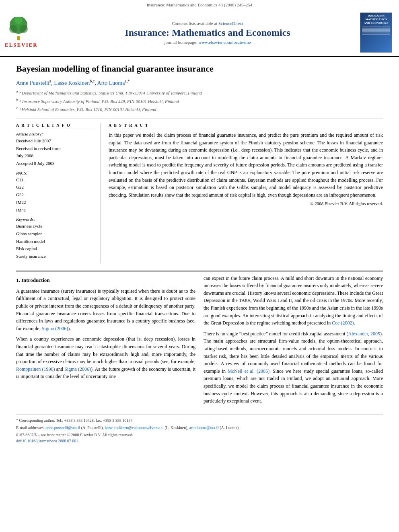  I want to click on mcneil-link: McNeil et al. (2005), so click(249, 371).